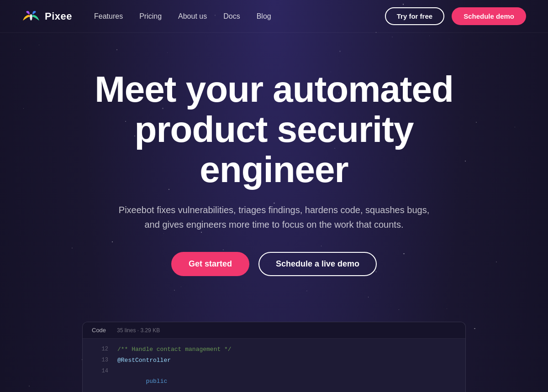  Describe the element at coordinates (151, 16) in the screenshot. I see `nav-item-pricing: Pricing` at that location.